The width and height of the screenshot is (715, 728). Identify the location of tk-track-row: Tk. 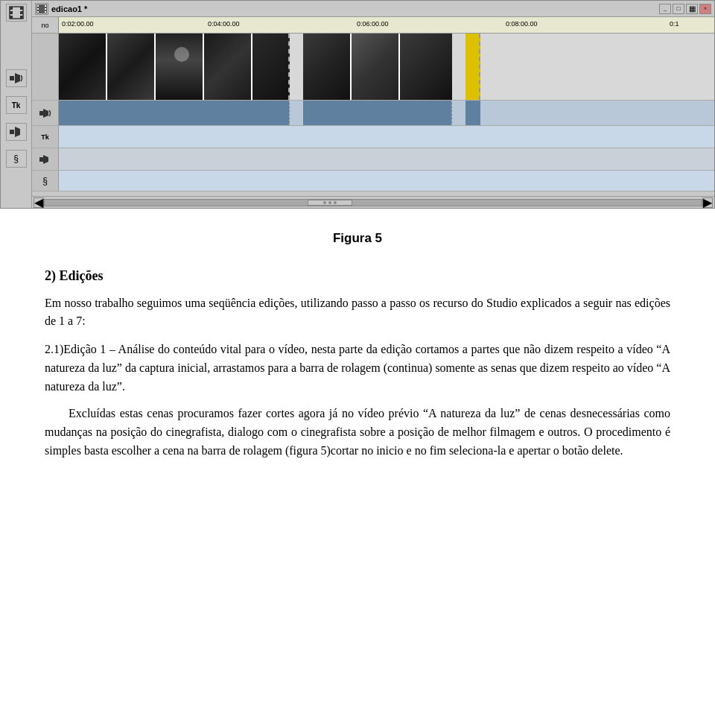
(373, 137).